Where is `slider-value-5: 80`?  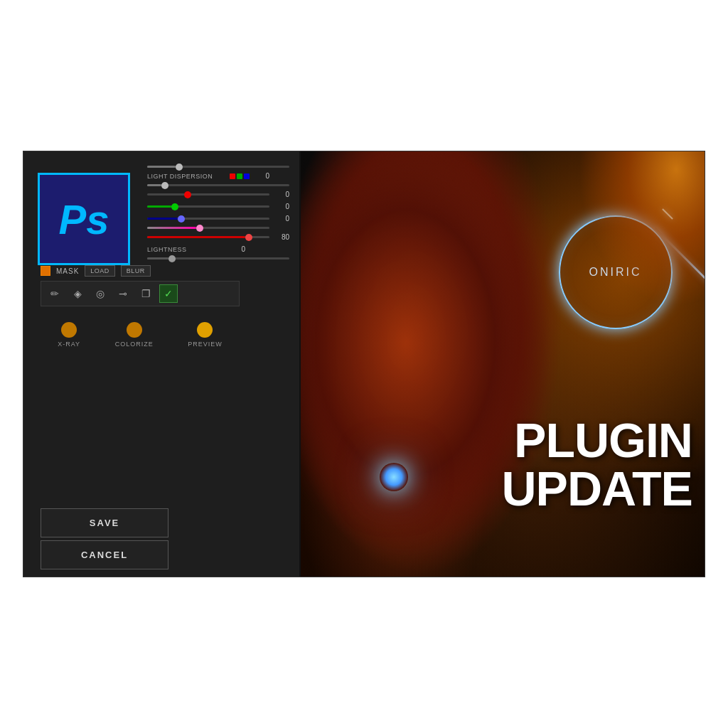 slider-value-5: 80 is located at coordinates (282, 237).